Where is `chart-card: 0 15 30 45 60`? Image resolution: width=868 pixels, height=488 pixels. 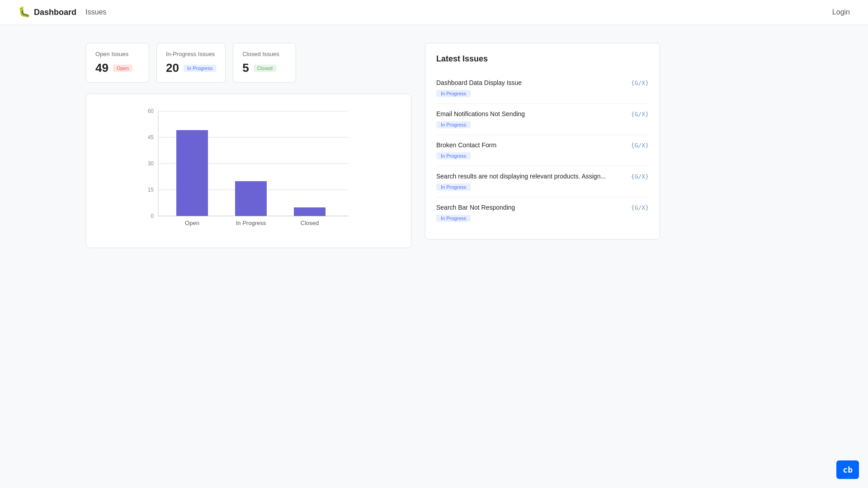
chart-card: 0 15 30 45 60 is located at coordinates (249, 171).